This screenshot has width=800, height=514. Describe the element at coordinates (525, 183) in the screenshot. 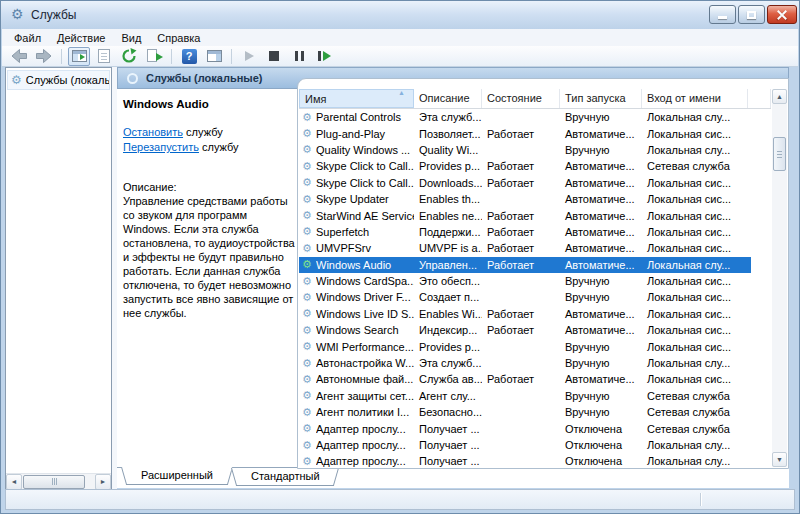

I see `table-row: ⚙Skype Click to Call...Downloads...Работ…` at that location.